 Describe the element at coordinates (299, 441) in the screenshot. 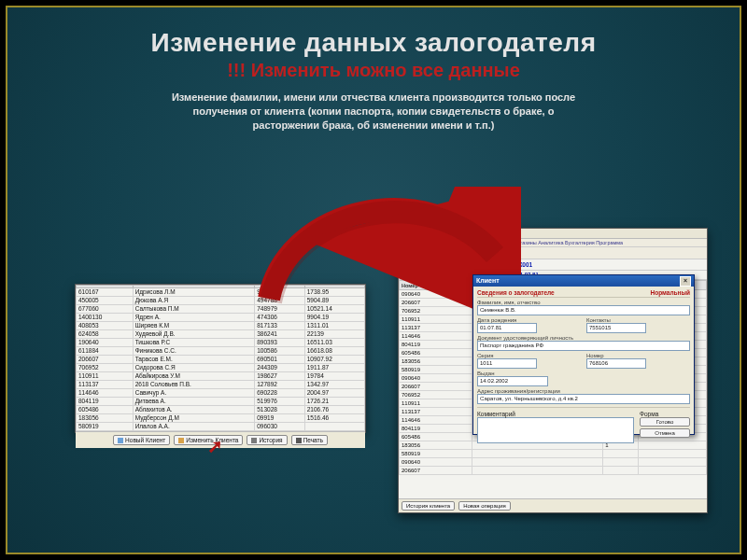

I see `print-icon` at that location.